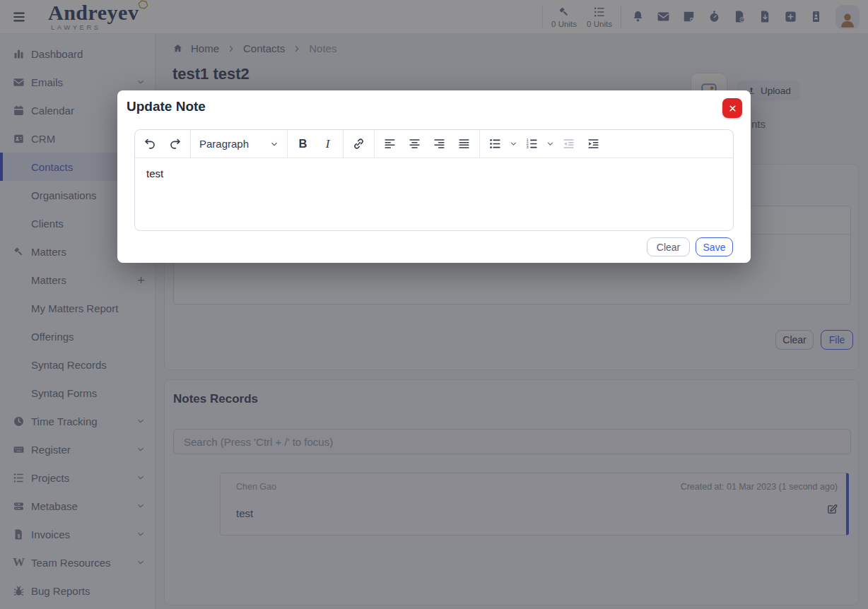 The height and width of the screenshot is (609, 868). What do you see at coordinates (495, 144) in the screenshot?
I see `bullet-list-icon` at bounding box center [495, 144].